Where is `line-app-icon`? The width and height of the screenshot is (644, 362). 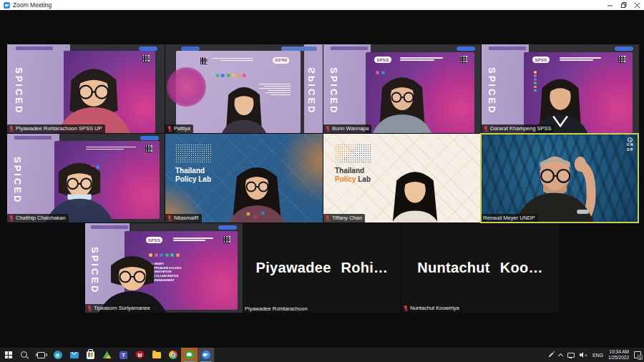
line-app-icon is located at coordinates (190, 355).